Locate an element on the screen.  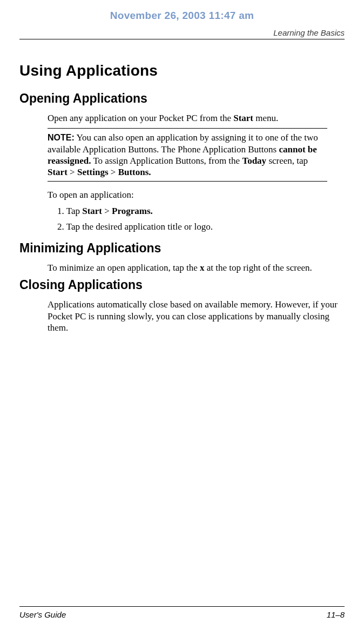
opening-lead: To open an application: is located at coordinates (196, 195).